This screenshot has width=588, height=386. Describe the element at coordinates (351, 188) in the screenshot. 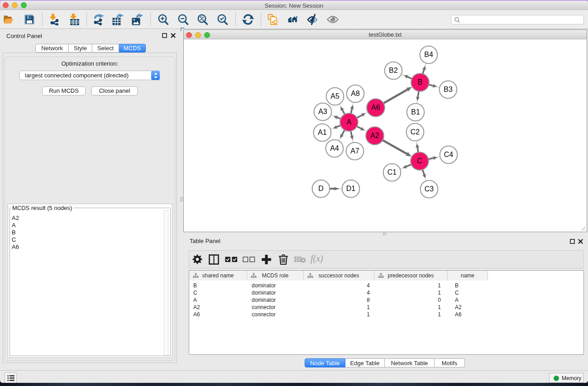

I see `svg-text: D1` at that location.